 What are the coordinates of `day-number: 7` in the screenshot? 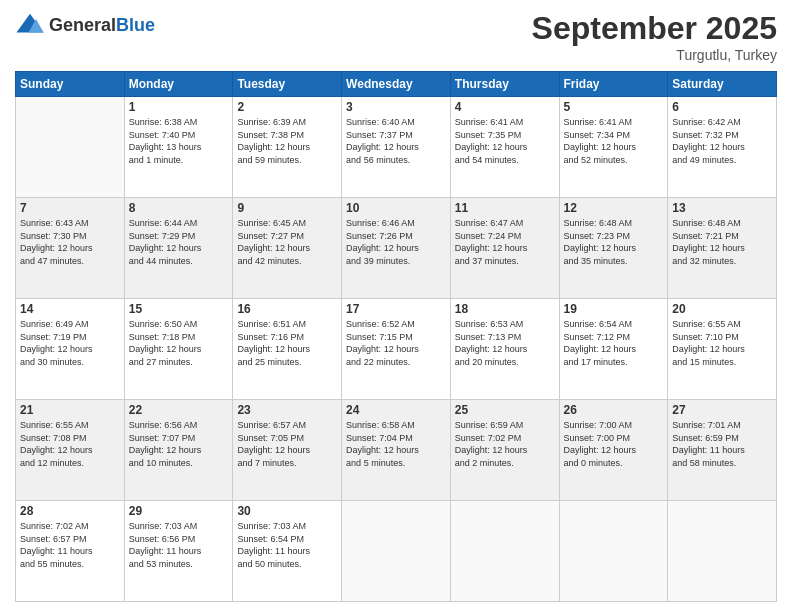 It's located at (70, 208).